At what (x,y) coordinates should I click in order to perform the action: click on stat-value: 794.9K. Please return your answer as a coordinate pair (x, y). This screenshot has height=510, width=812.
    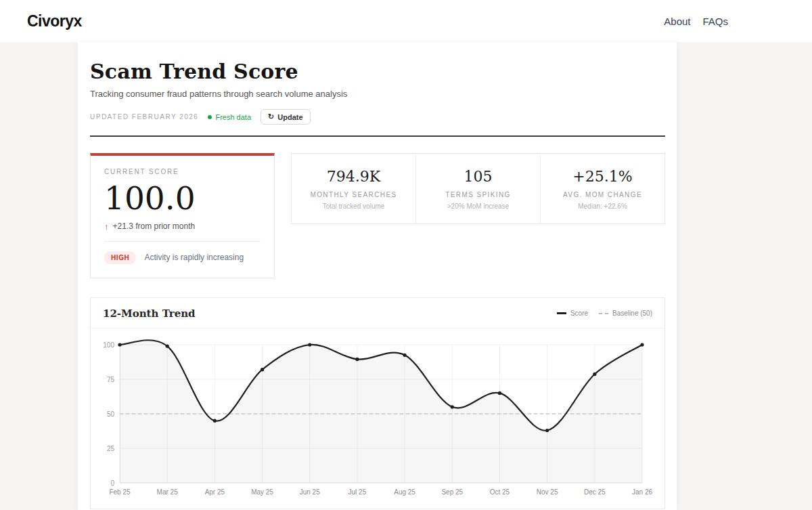
    Looking at the image, I should click on (353, 176).